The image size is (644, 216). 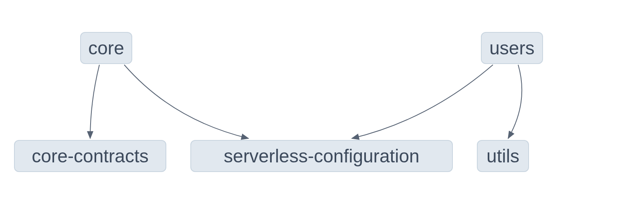 What do you see at coordinates (321, 156) in the screenshot?
I see `node-serverless-configuration: serverless-configuration` at bounding box center [321, 156].